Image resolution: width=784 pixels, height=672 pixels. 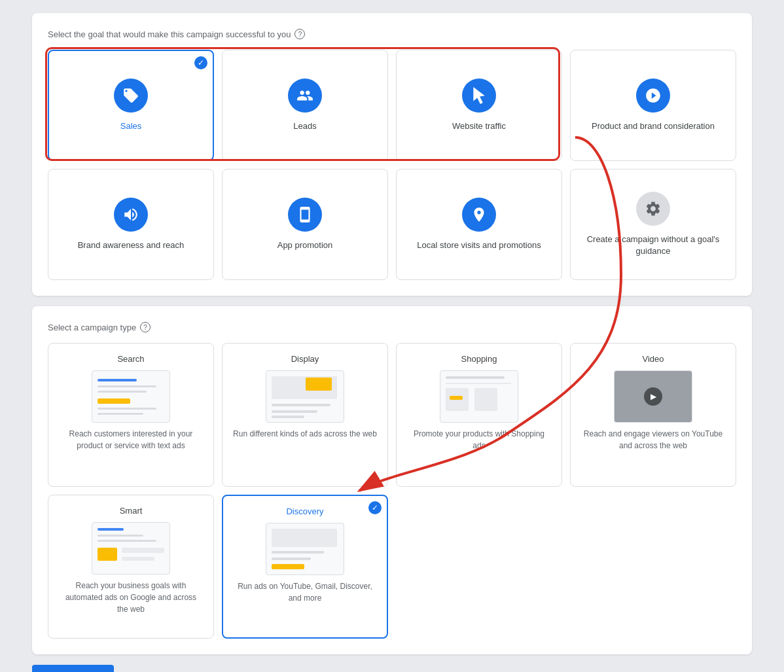 What do you see at coordinates (131, 567) in the screenshot?
I see `campaign-card-smart: Smart Reach your business goals with aut…` at bounding box center [131, 567].